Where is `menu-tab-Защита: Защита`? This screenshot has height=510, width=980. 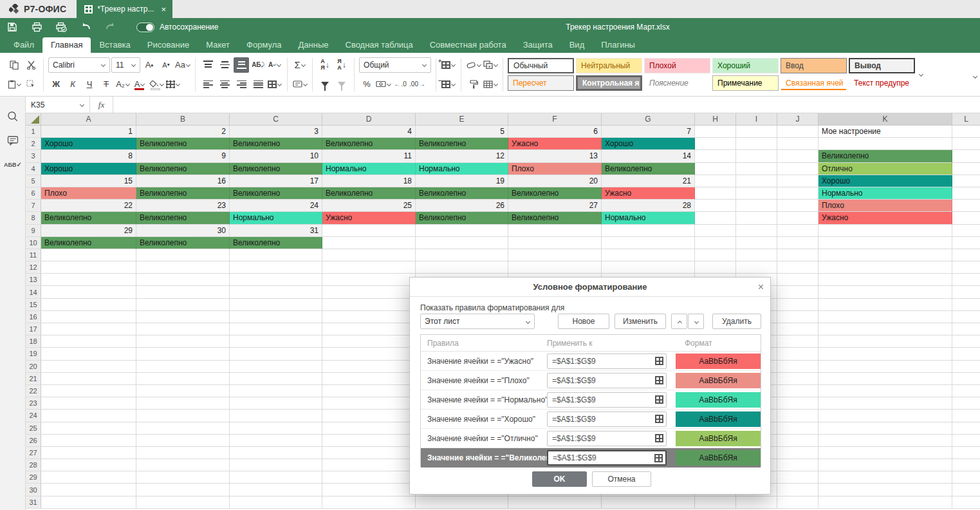 menu-tab-Защита: Защита is located at coordinates (538, 45).